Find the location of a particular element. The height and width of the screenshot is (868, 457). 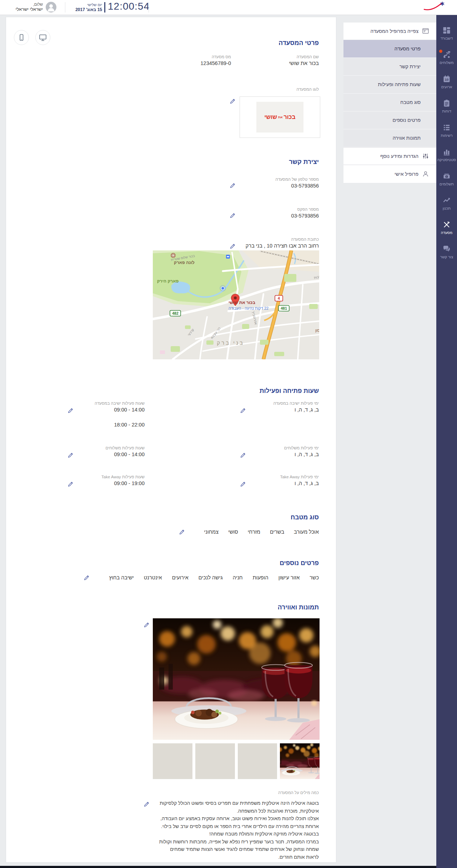

menu-item-contact: יצירת קשר is located at coordinates (390, 67).